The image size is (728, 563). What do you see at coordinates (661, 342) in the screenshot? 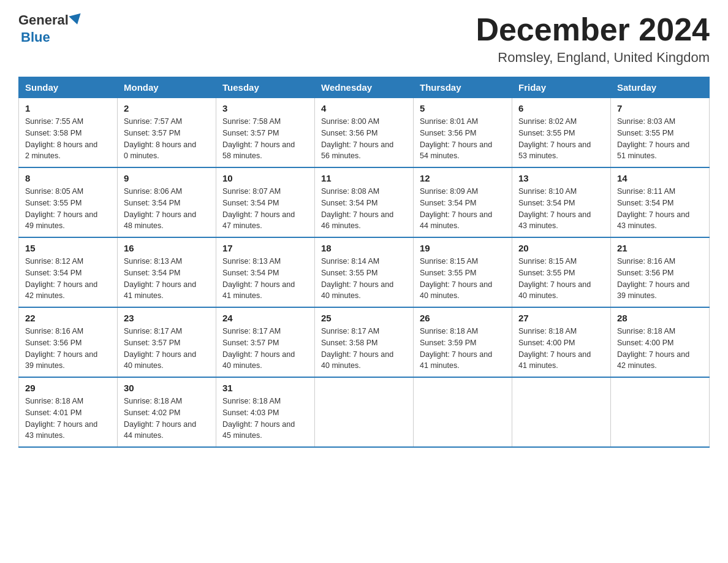
I see `day-cell: 28Sunrise: 8:18 AMSunset: 4:00 PMDayligh…` at bounding box center [661, 342].